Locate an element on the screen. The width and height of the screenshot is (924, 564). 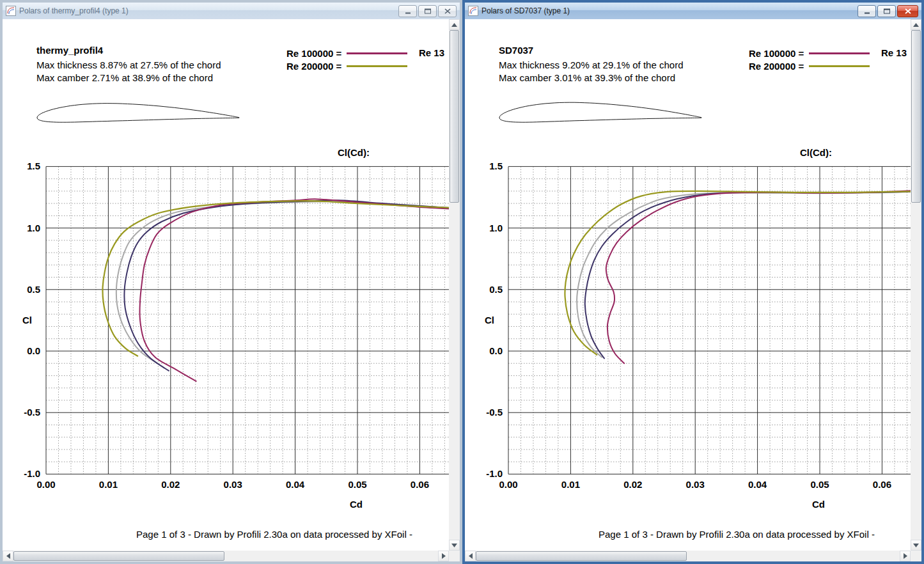
max-thickness-text: Max thickness 8.87% at 27.5% of the chor… is located at coordinates (129, 65).